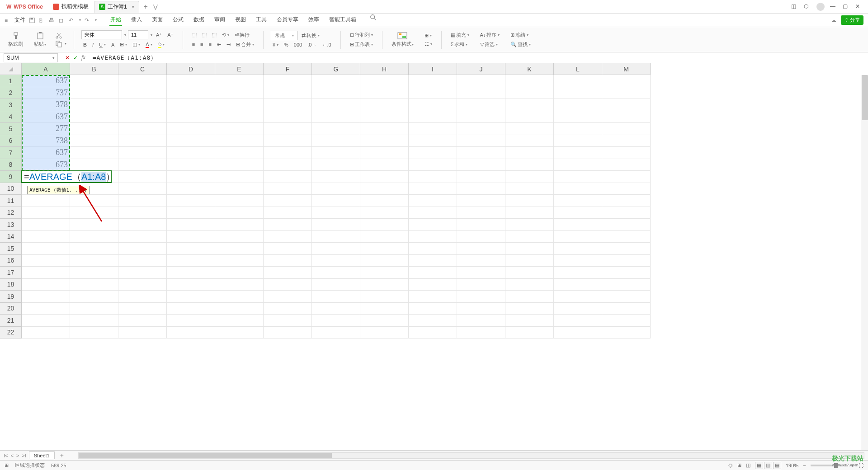 This screenshot has height=470, width=868. Describe the element at coordinates (530, 237) in the screenshot. I see `cell-K14` at that location.